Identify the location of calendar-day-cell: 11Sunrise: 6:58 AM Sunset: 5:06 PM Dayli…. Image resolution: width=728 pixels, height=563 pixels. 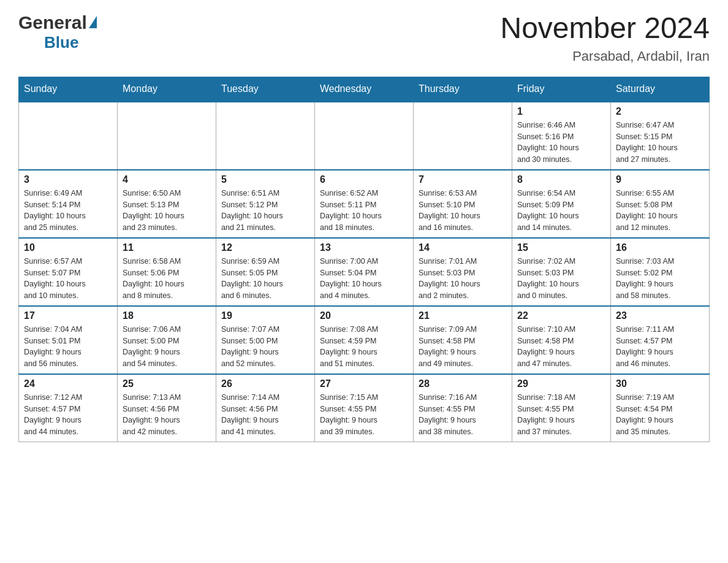
(167, 272).